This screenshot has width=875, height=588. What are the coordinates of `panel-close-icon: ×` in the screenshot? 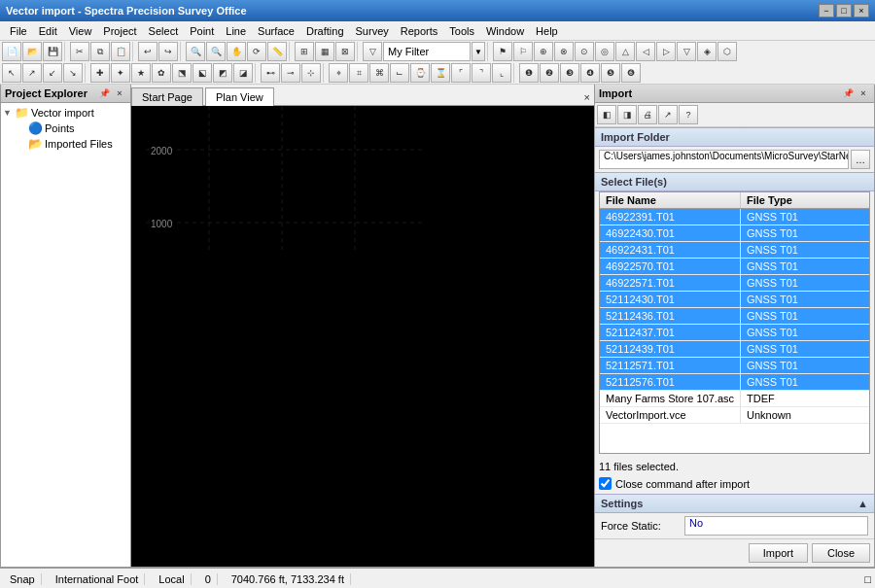 It's located at (120, 93).